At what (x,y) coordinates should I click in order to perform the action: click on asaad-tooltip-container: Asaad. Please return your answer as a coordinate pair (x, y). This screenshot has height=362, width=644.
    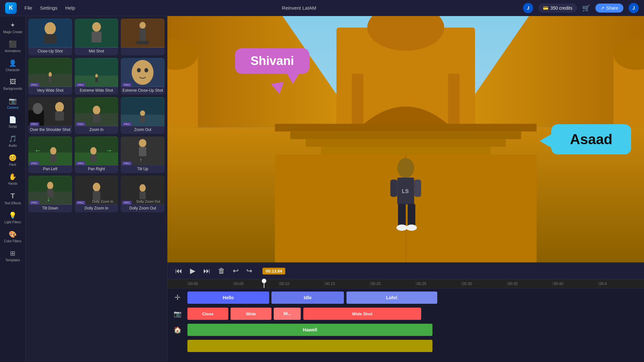
    Looking at the image, I should click on (591, 139).